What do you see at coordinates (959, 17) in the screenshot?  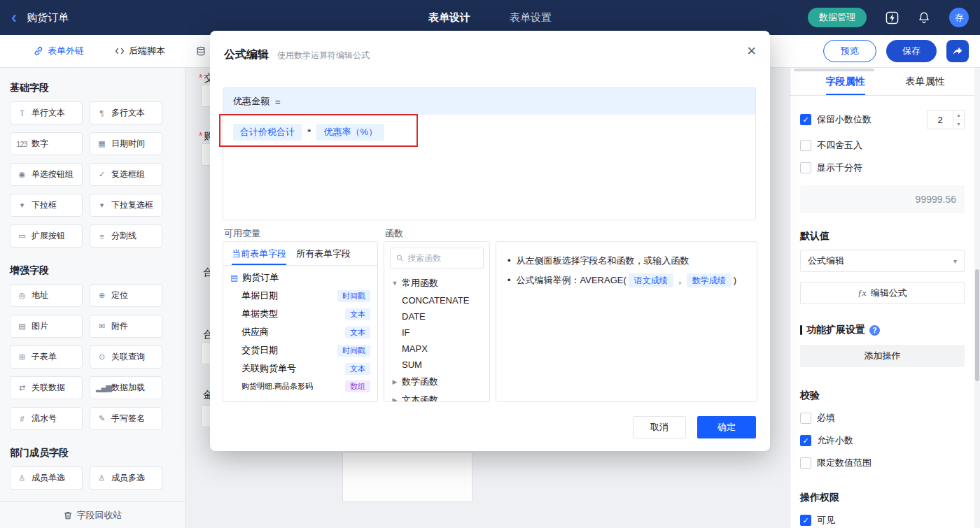 I see `avatar: 存` at bounding box center [959, 17].